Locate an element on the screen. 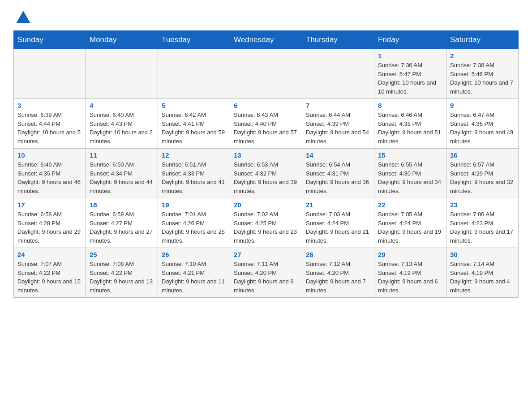  day-number: 17 is located at coordinates (50, 205).